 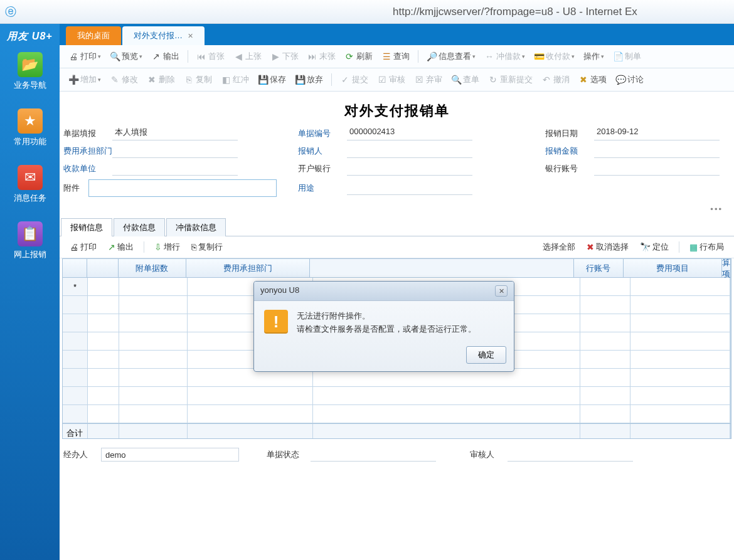 What do you see at coordinates (486, 355) in the screenshot?
I see `ok-button: 确定` at bounding box center [486, 355].